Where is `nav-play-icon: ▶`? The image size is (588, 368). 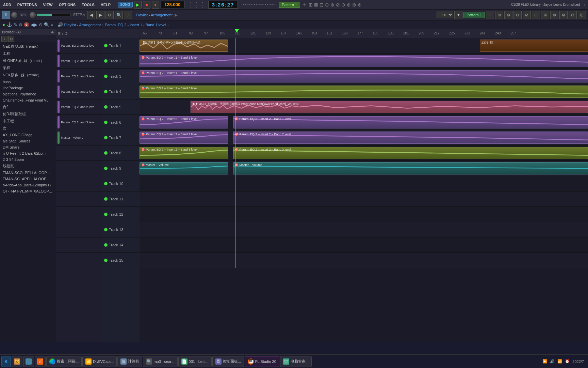
nav-play-icon: ▶ is located at coordinates (4, 25).